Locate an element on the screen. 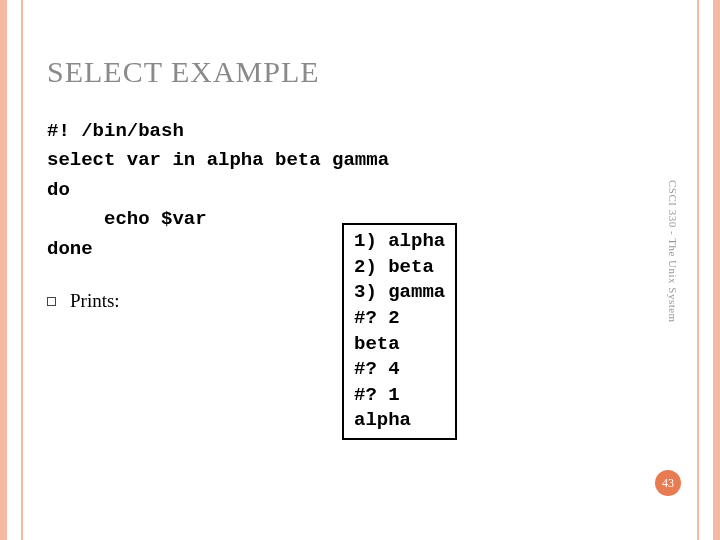  output-line: #? 2 is located at coordinates (377, 318).